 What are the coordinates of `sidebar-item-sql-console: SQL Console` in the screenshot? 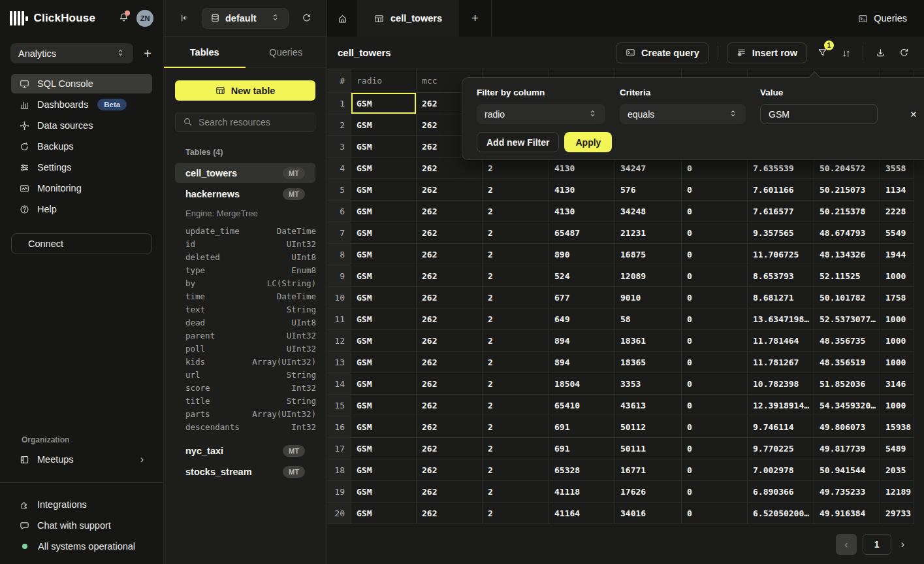 It's located at (82, 84).